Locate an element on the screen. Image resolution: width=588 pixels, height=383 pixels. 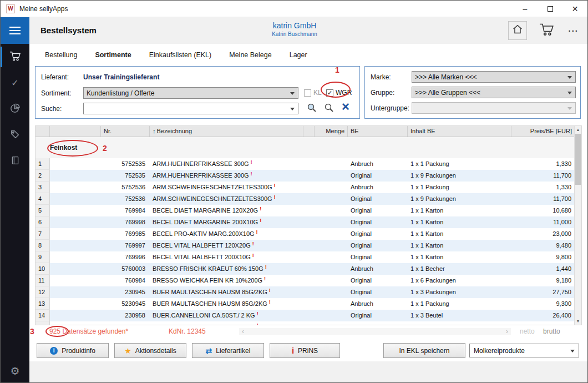
table-row: 11 760984 BRESSO WEICHKA FEIN KR 10%200G… is located at coordinates (305, 281).